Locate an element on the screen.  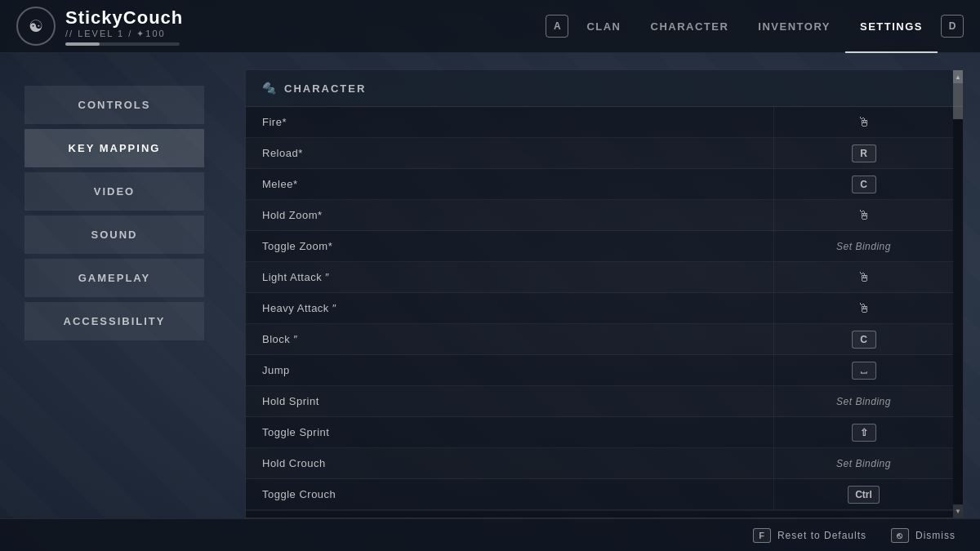
table-row: Hold Zoom* 🖱 is located at coordinates (599, 216).